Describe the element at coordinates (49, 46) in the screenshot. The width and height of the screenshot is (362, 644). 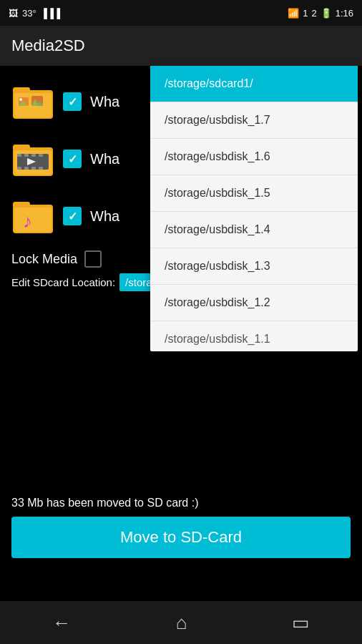
I see `app-title: Media2SD` at that location.